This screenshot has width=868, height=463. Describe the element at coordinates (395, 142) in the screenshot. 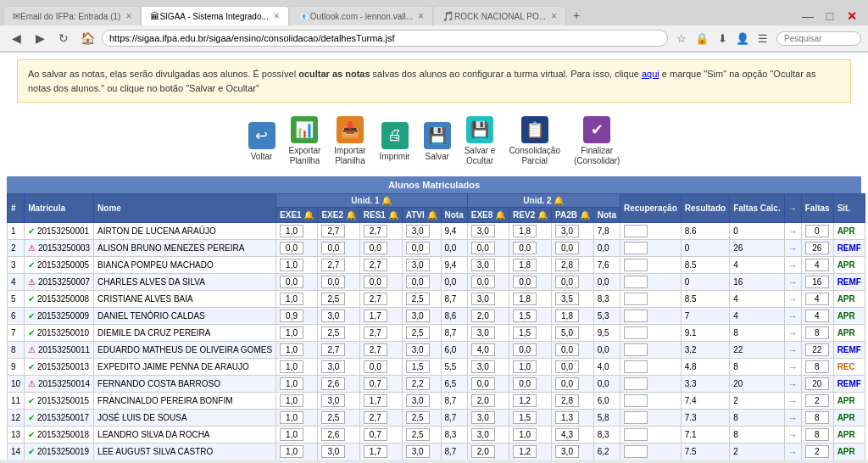

I see `imprimir-button: 🖨 Imprimir` at that location.